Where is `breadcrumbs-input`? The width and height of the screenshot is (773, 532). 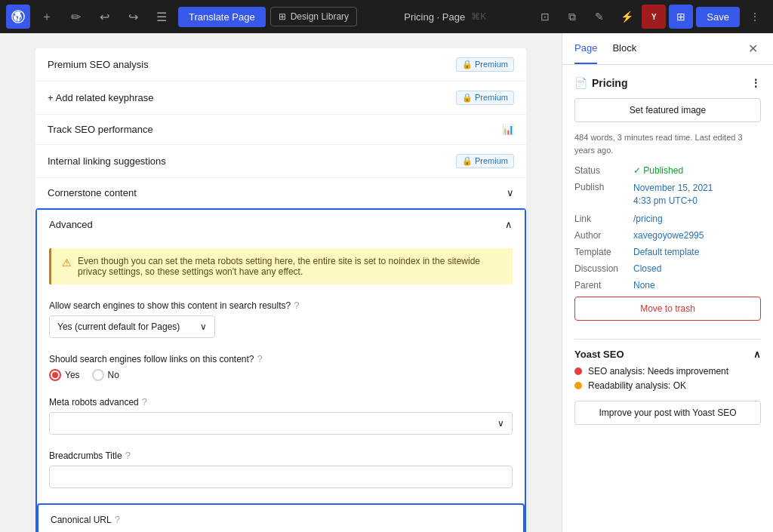 breadcrumbs-input is located at coordinates (281, 477).